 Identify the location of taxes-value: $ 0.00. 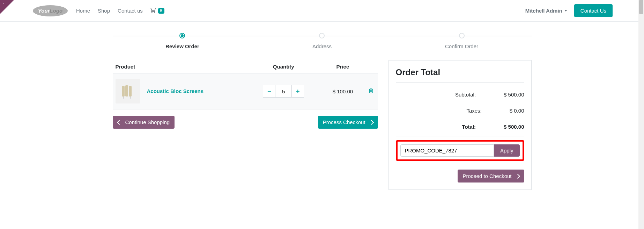
(517, 110).